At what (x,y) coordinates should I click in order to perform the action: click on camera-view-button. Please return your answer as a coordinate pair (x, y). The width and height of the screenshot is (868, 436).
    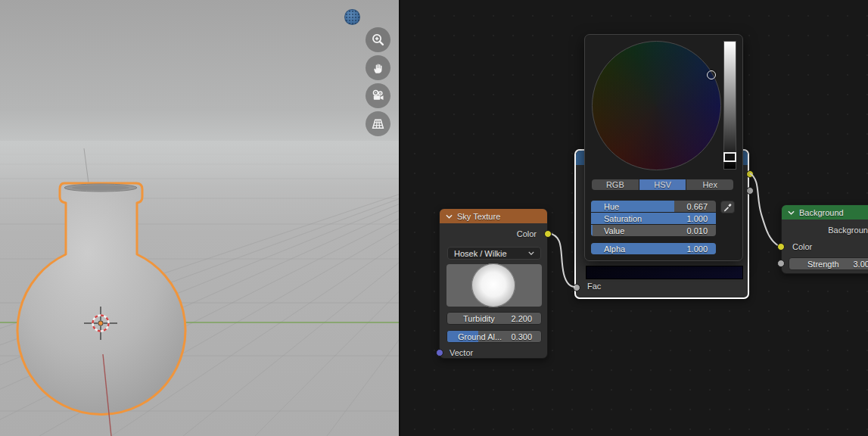
    Looking at the image, I should click on (378, 95).